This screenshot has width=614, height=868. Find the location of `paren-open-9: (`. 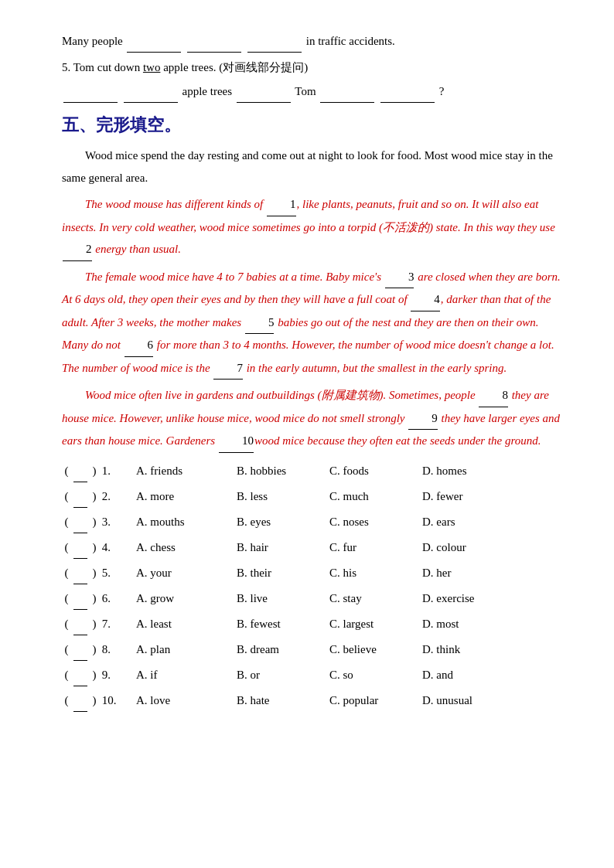

paren-open-9: ( is located at coordinates (67, 676).